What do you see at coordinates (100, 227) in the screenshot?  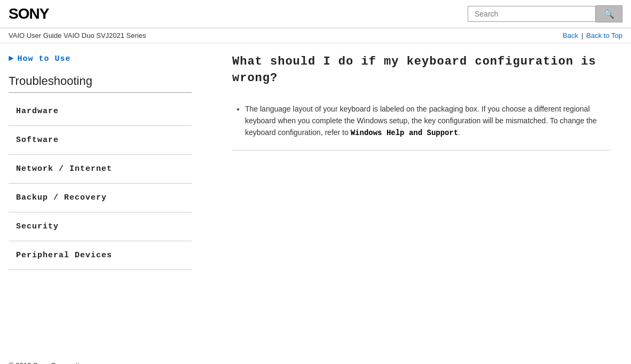 I see `sidebar-item-security: Security` at bounding box center [100, 227].